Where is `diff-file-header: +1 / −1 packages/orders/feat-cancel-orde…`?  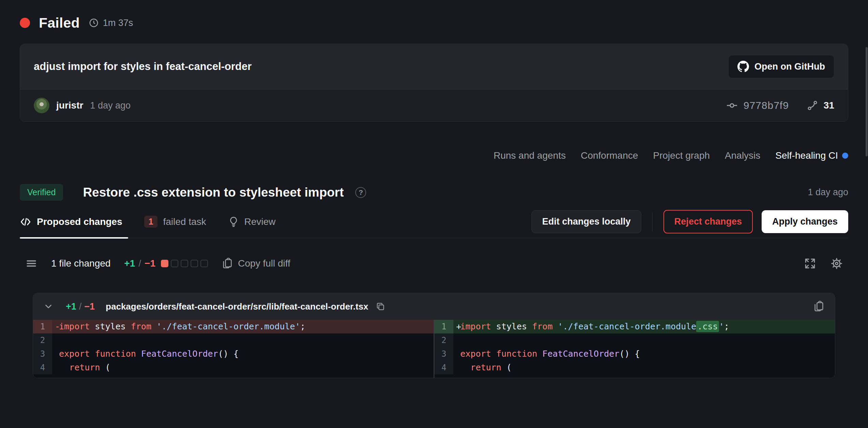
diff-file-header: +1 / −1 packages/orders/feat-cancel-orde… is located at coordinates (434, 306).